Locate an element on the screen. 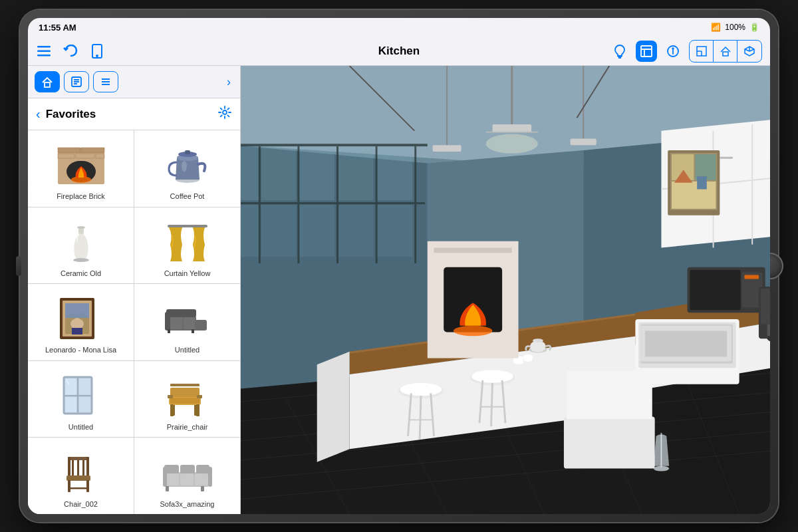  item-sofa3x: Sofa3x_amazing is located at coordinates (188, 476).